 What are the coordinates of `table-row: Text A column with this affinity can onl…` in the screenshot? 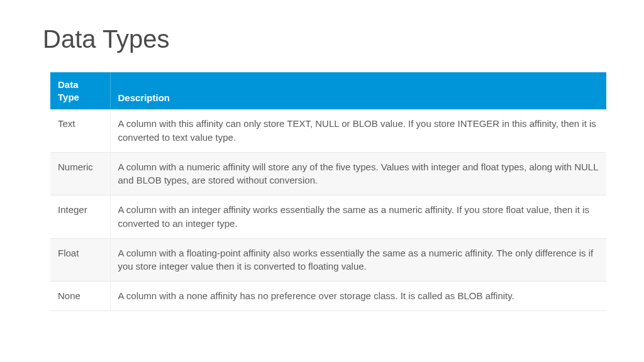 It's located at (328, 131).